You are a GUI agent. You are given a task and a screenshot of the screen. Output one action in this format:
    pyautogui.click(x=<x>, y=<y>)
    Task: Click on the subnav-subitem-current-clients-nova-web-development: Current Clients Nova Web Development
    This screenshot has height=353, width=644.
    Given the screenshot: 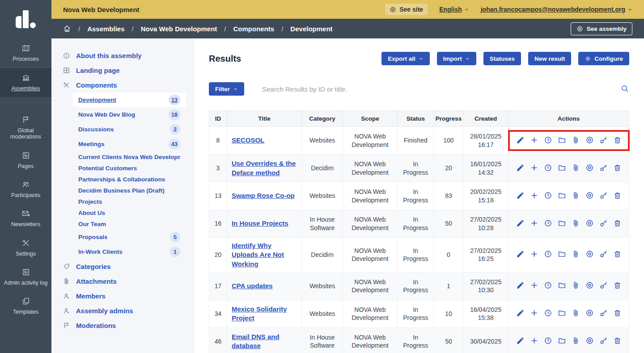 What is the action you would take?
    pyautogui.click(x=129, y=157)
    